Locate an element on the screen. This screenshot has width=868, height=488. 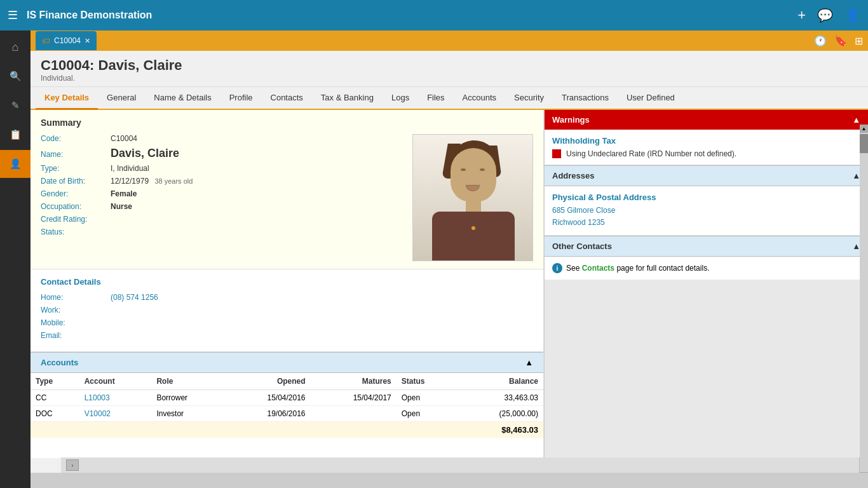
row2-account: V10002 is located at coordinates (116, 414).